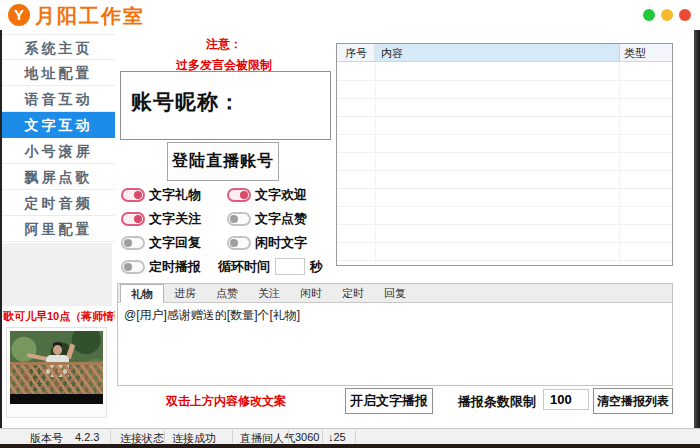  I want to click on version-label: 版本号, so click(46, 438).